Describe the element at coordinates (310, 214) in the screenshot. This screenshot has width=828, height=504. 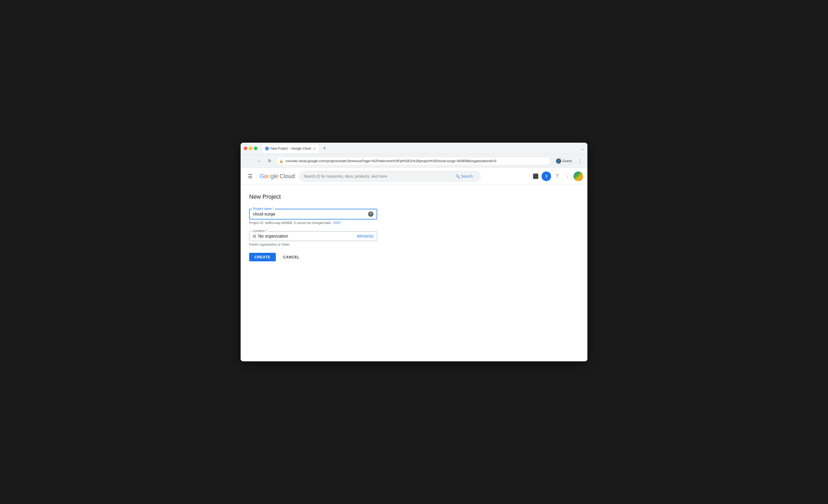
I see `project-name-input` at that location.